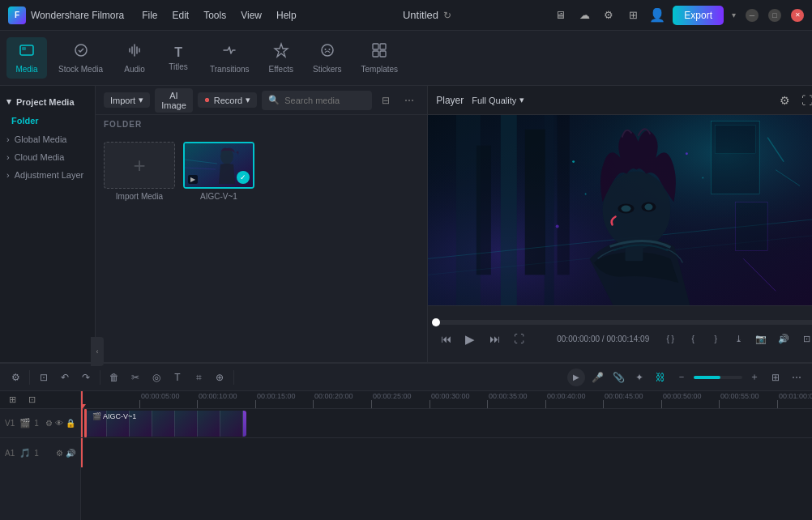 The width and height of the screenshot is (812, 520). I want to click on player-header-right: ⚙ ⛶, so click(794, 100).